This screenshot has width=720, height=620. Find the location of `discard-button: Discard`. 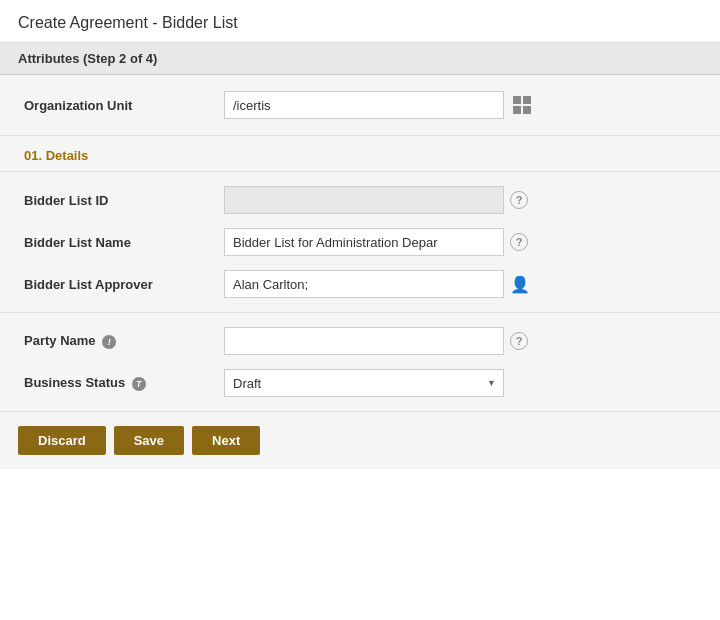

discard-button: Discard is located at coordinates (62, 440).